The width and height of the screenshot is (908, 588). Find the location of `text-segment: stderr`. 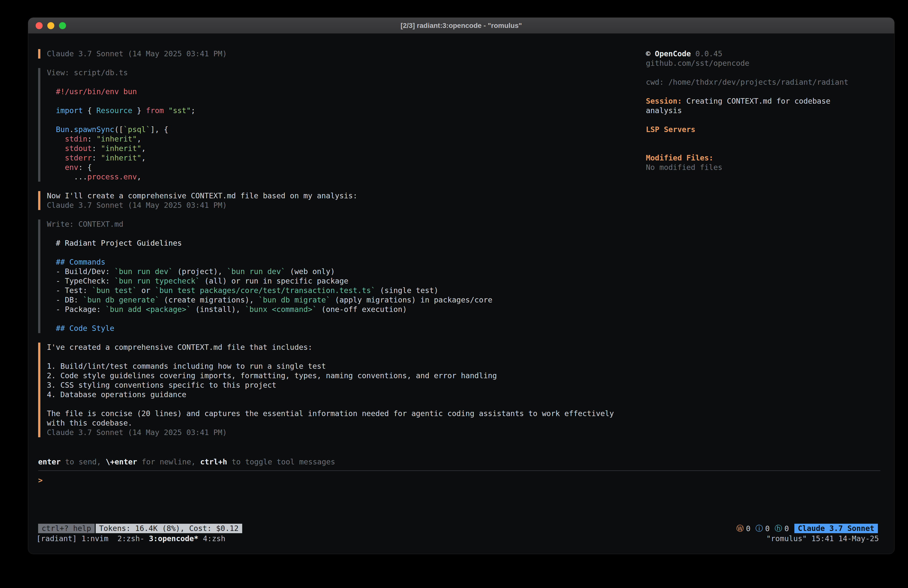

text-segment: stderr is located at coordinates (78, 158).